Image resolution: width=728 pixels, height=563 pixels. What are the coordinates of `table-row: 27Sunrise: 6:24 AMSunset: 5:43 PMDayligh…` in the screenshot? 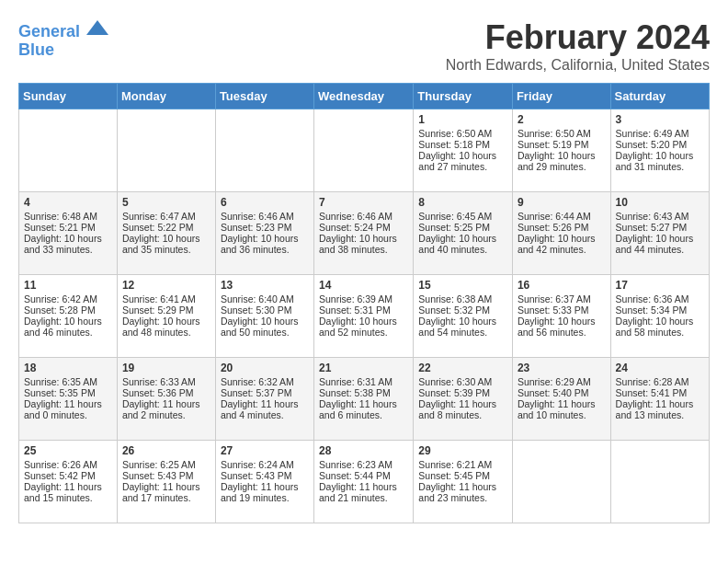 It's located at (265, 482).